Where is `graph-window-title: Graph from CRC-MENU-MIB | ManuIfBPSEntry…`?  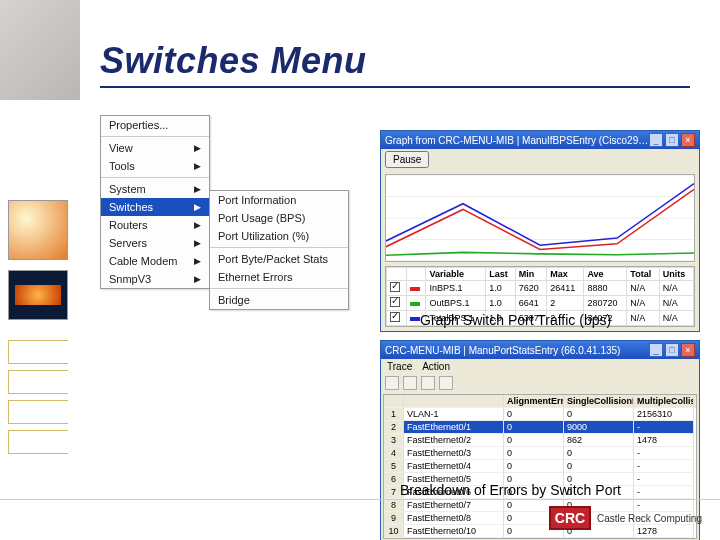
graph-window-title: Graph from CRC-MENU-MIB | ManuIfBPSEntry… is located at coordinates (517, 140).